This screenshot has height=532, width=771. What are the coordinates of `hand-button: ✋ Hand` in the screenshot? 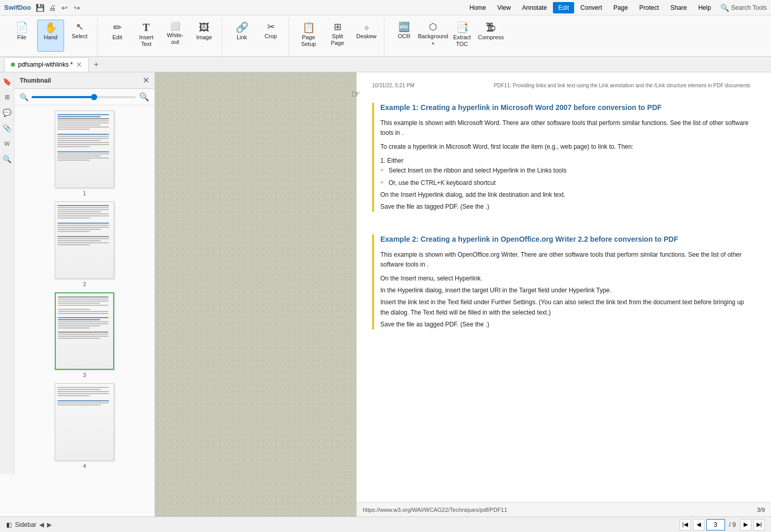 It's located at (51, 36).